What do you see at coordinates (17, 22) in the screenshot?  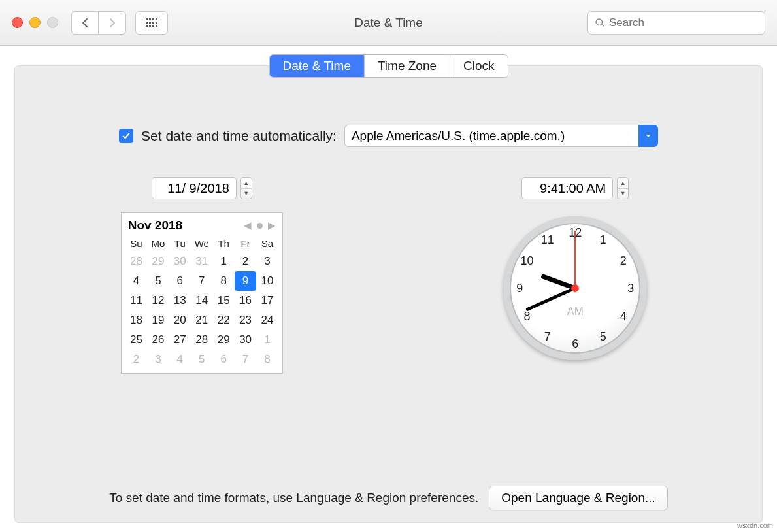 I see `close-window-button` at bounding box center [17, 22].